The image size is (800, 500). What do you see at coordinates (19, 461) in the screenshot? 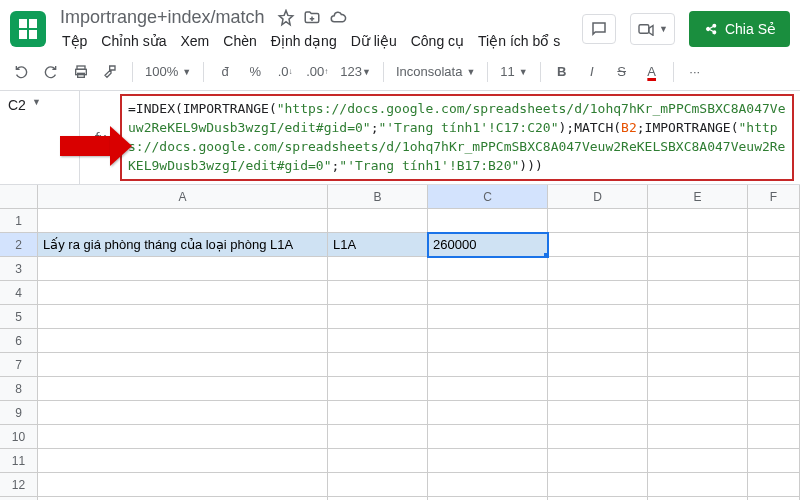
I see `row-header: 11` at bounding box center [19, 461].